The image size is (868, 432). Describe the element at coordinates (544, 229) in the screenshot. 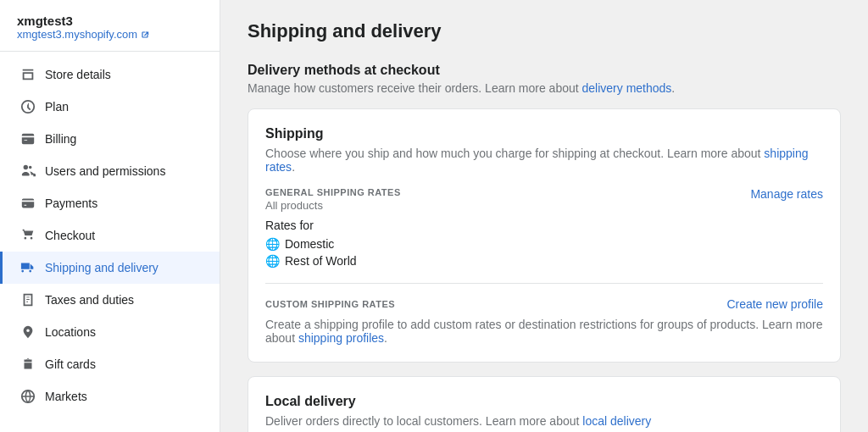

I see `rates-header: GENERAL SHIPPING RATES All products Rate…` at that location.